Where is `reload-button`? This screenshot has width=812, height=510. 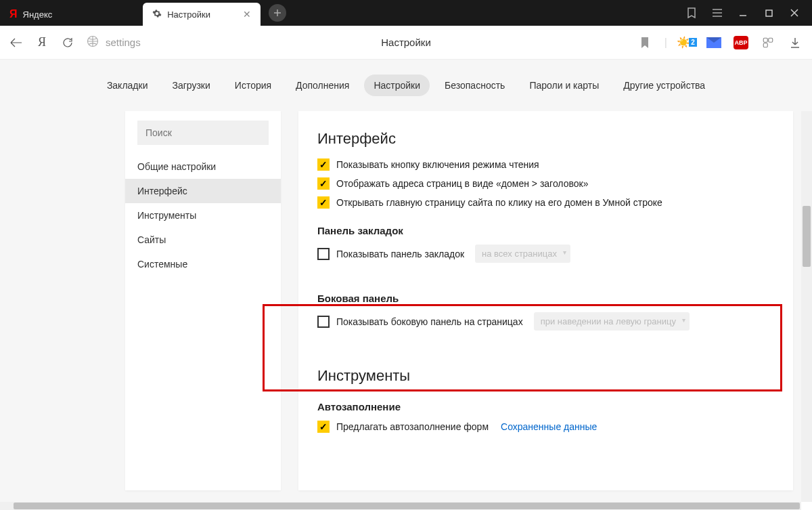
reload-button is located at coordinates (68, 43).